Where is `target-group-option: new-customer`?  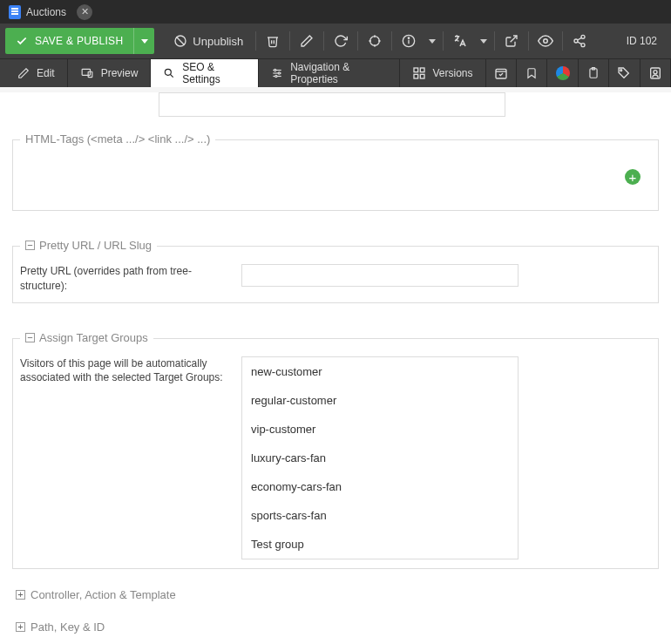
target-group-option: new-customer is located at coordinates (380, 371).